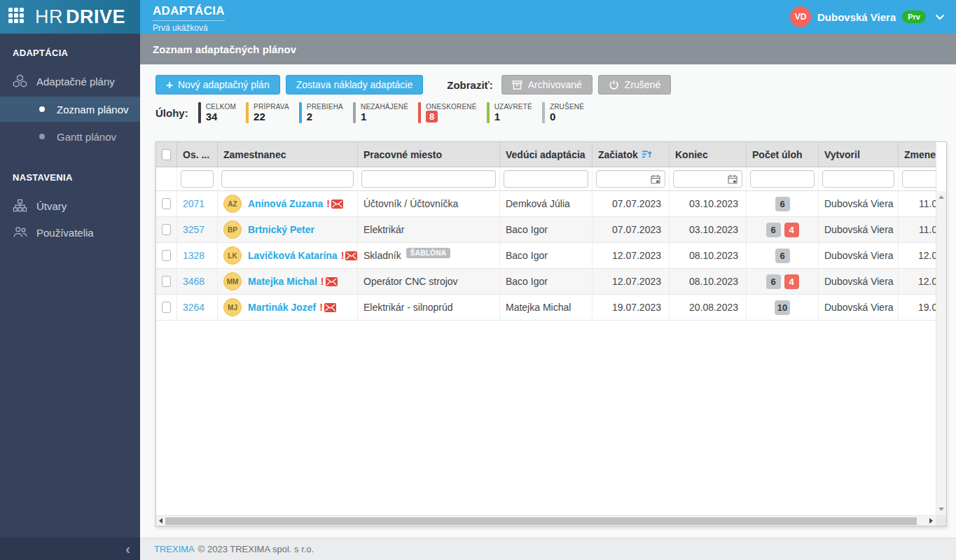  I want to click on employee-name-link: Matejka Michal, so click(283, 281).